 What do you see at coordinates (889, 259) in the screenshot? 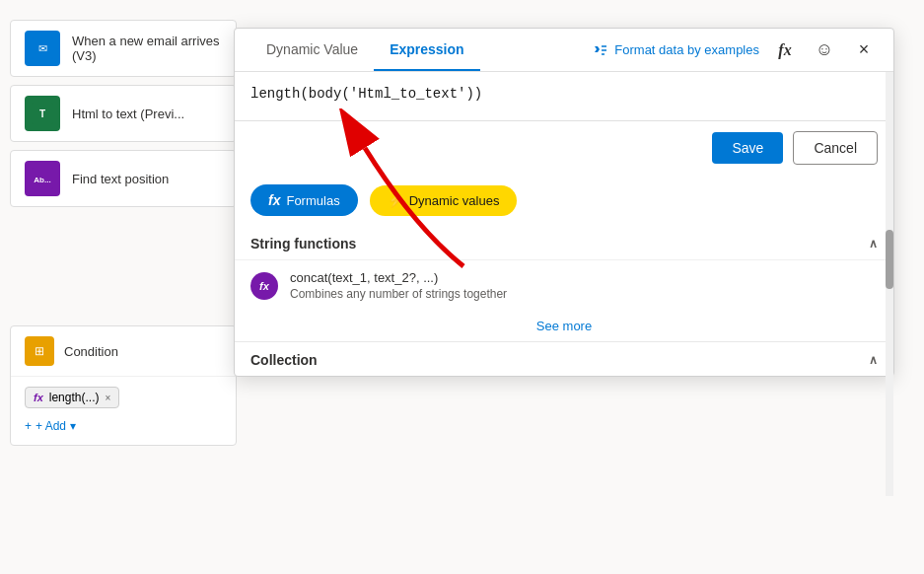
I see `scrollbar-thumb` at bounding box center [889, 259].